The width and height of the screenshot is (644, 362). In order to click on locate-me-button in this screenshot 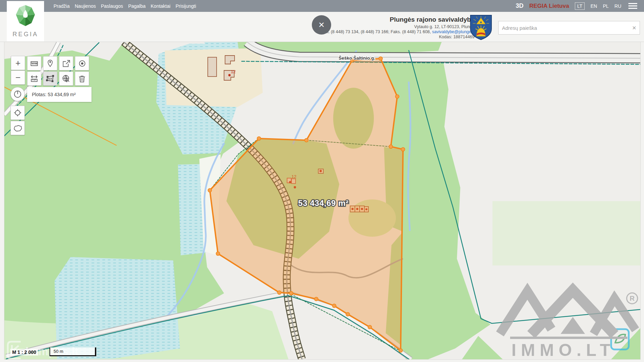, I will do `click(18, 113)`.